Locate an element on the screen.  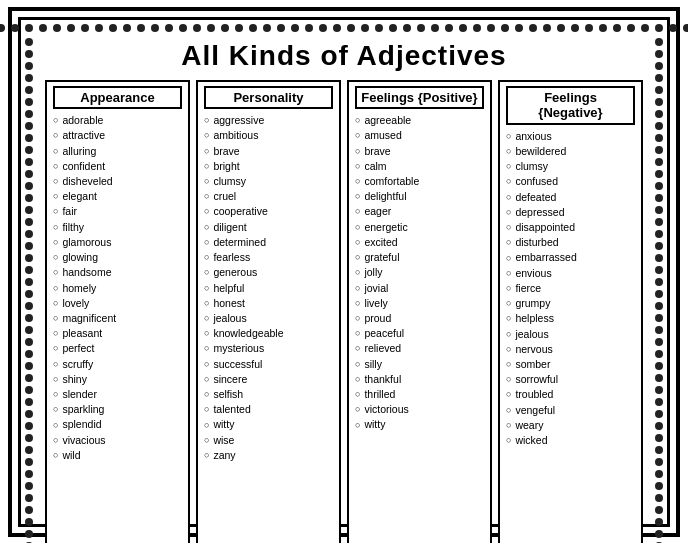
list-item: splendid is located at coordinates (118, 424).